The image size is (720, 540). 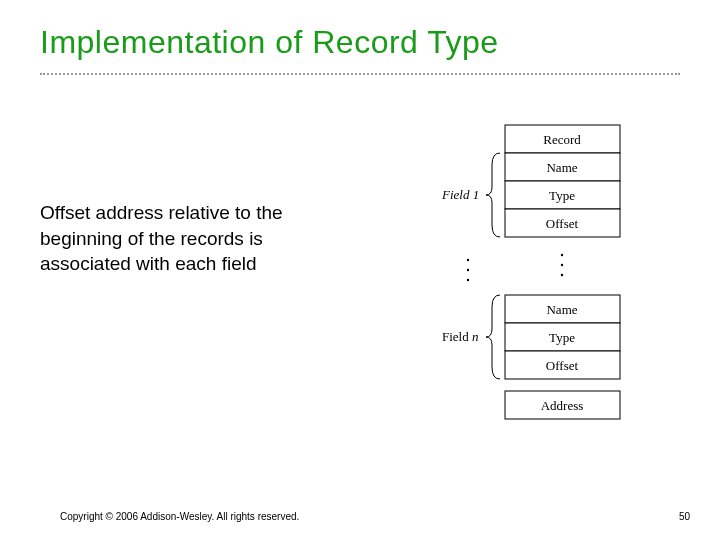 What do you see at coordinates (360, 74) in the screenshot?
I see `divider` at bounding box center [360, 74].